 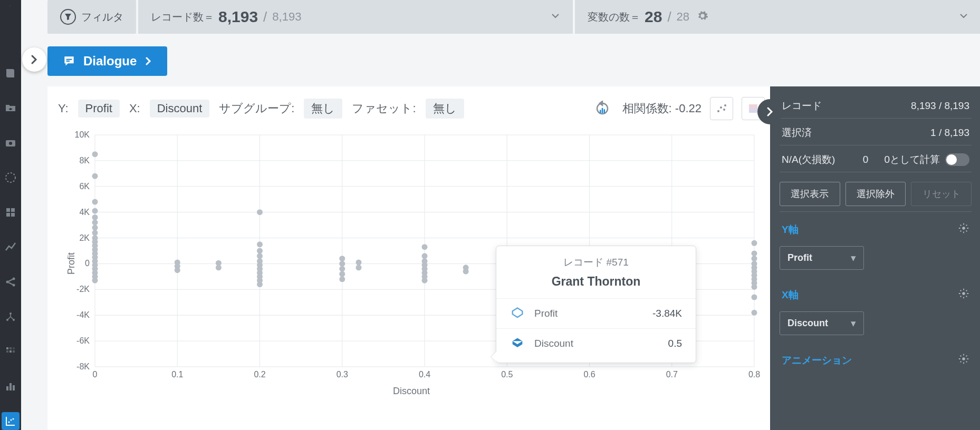 I want to click on panel-na-as-zero-label: 0として計算, so click(x=912, y=160).